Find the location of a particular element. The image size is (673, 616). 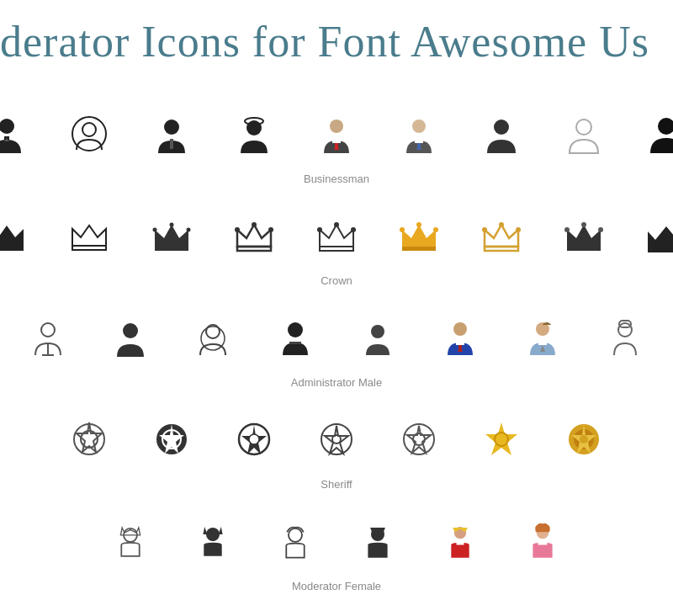

sheriff-label: Sheriff is located at coordinates (336, 485).